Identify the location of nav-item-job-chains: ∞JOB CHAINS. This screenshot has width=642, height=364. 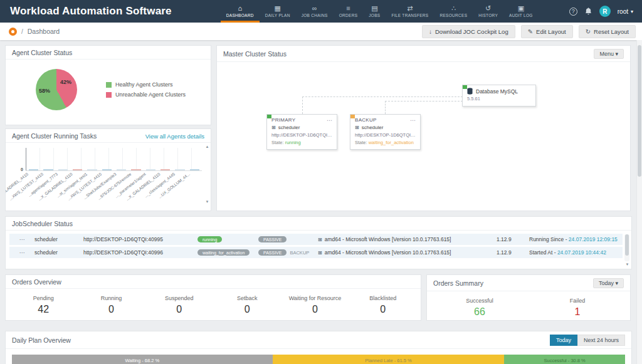
(315, 11).